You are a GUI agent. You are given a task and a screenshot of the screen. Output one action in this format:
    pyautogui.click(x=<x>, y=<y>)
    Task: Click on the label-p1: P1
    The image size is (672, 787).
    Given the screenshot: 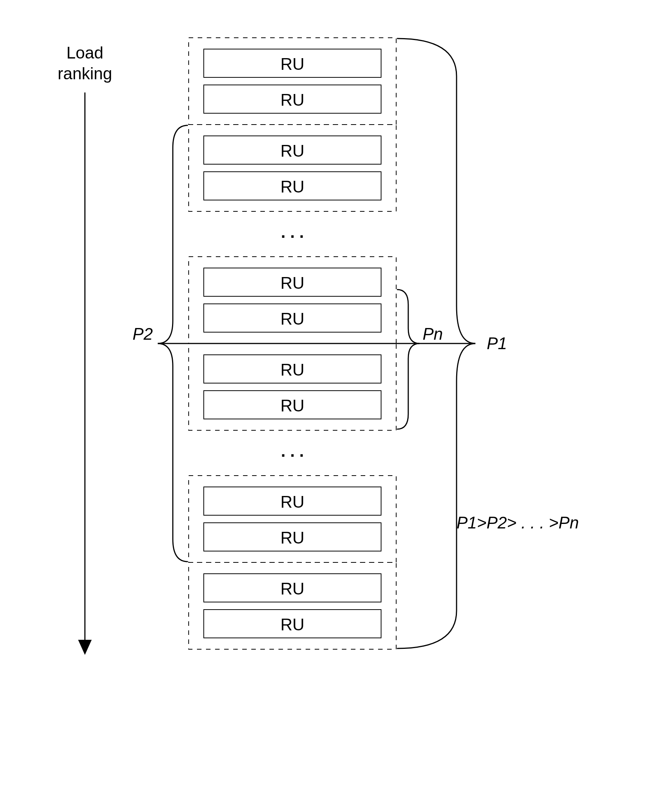 What is the action you would take?
    pyautogui.click(x=497, y=343)
    